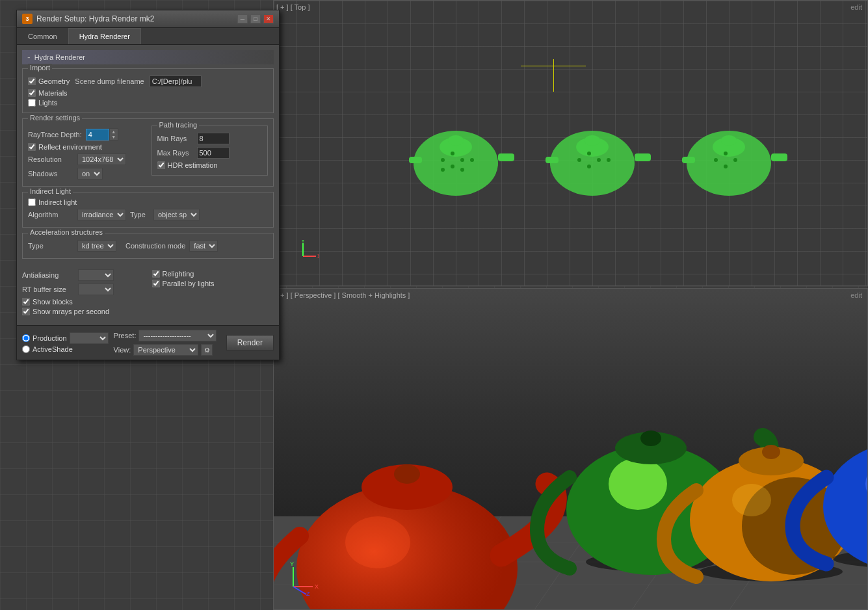  I want to click on tab-hydra-renderer: Hydra Renderer, so click(105, 36).